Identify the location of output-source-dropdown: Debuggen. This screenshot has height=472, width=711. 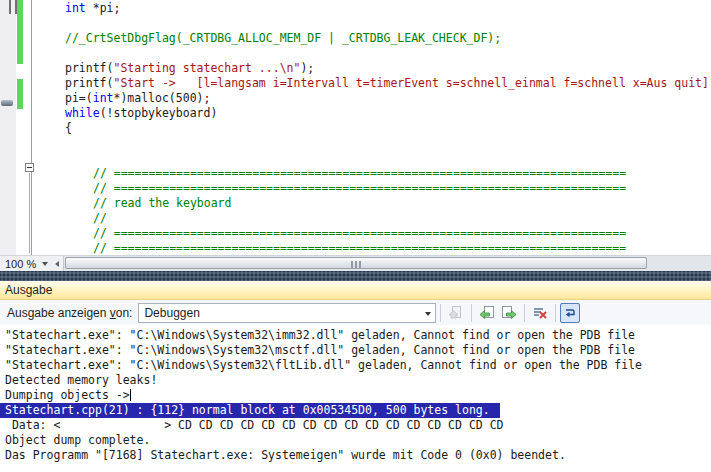
(287, 313).